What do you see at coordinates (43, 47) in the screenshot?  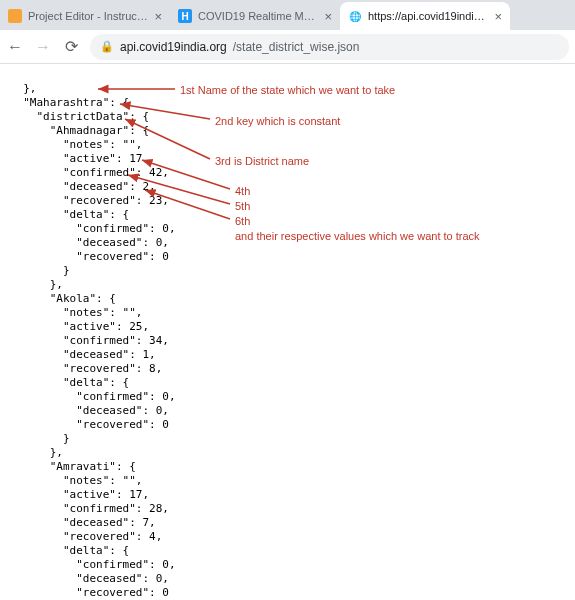 I see `forward-button: →` at bounding box center [43, 47].